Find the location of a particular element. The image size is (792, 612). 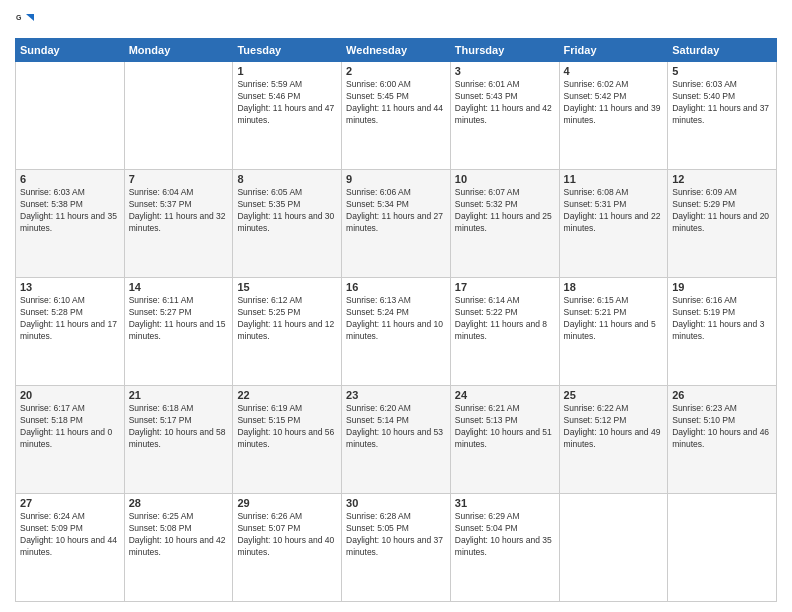

day-number: 15 is located at coordinates (287, 287).